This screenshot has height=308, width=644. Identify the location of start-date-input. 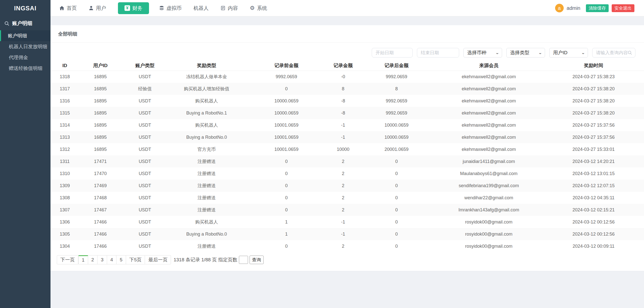
(392, 53).